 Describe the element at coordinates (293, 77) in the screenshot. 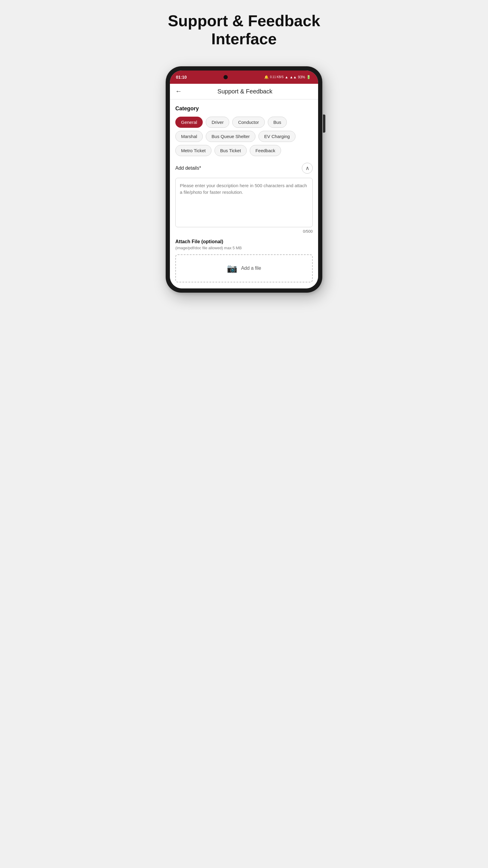

I see `signal-icon: ▲▲` at that location.